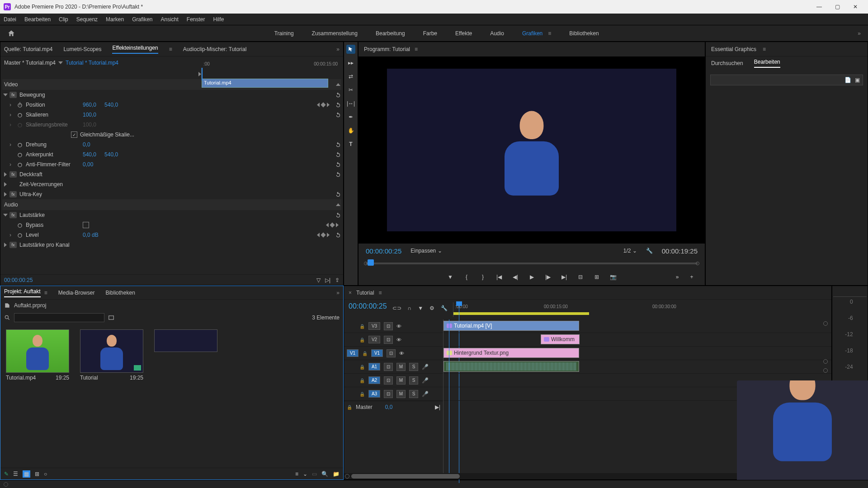 The width and height of the screenshot is (868, 488). I want to click on menu-hilfe: Hilfe, so click(219, 19).